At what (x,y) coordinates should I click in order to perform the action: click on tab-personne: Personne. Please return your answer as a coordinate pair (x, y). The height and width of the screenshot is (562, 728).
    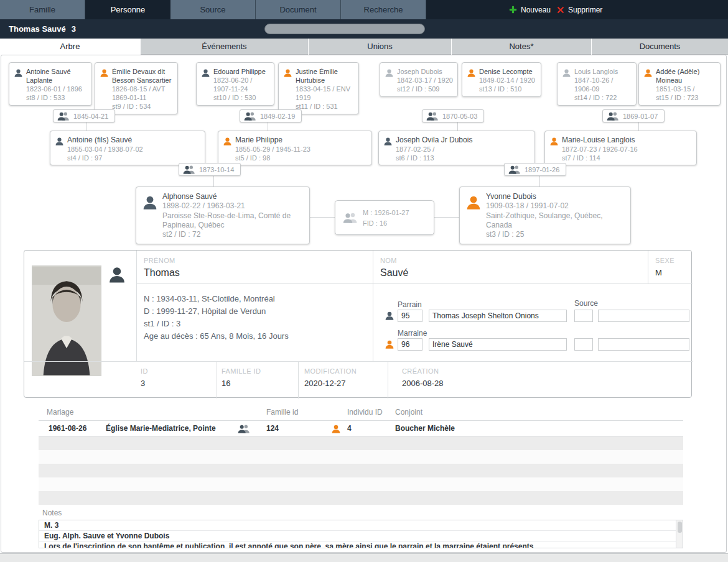
    Looking at the image, I should click on (128, 10).